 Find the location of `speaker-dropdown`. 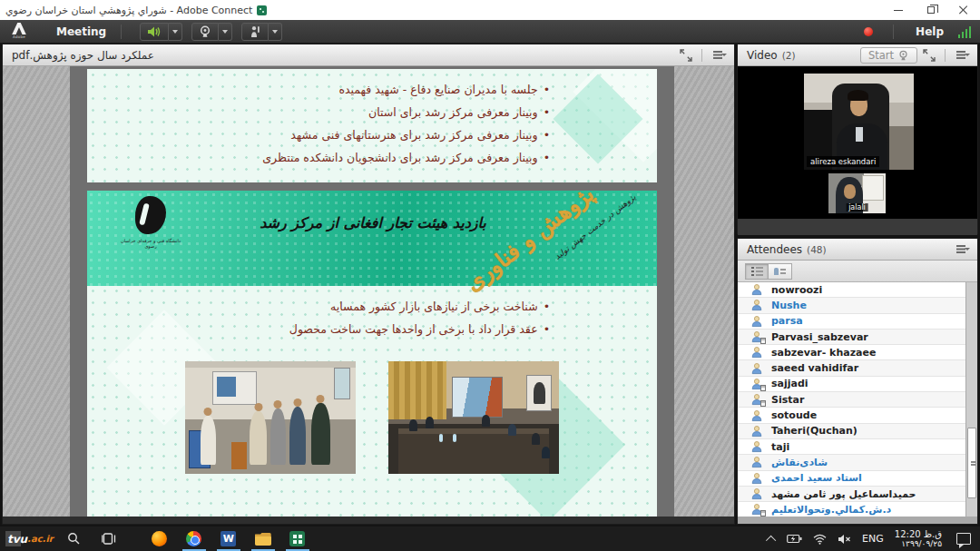

speaker-dropdown is located at coordinates (176, 32).